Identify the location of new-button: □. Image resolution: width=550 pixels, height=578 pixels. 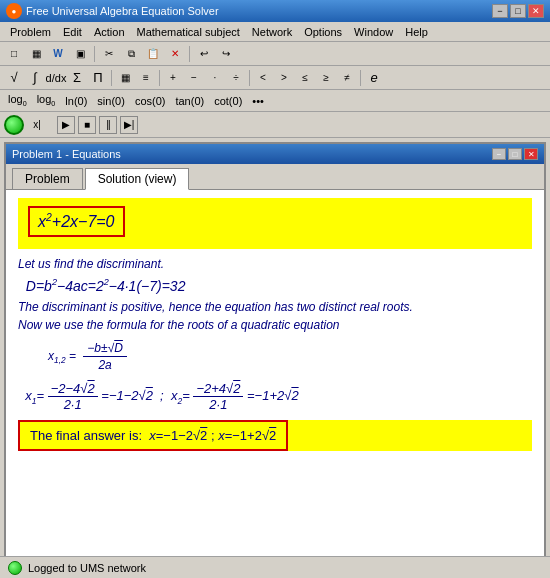
(14, 54).